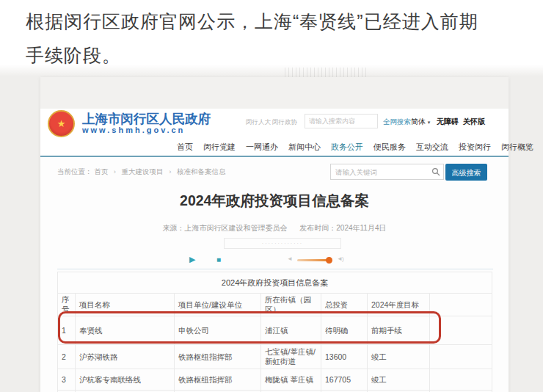 The height and width of the screenshot is (392, 543). I want to click on nav-item-home: 首页, so click(185, 147).